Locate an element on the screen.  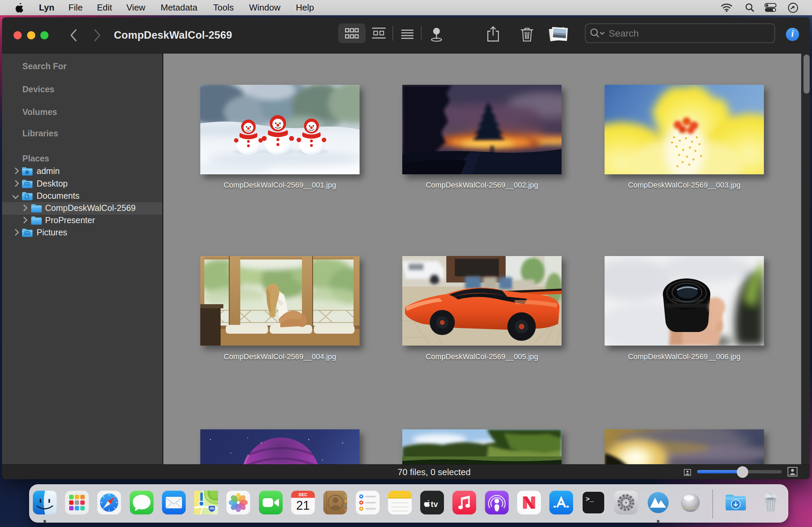
svg-text: DEC is located at coordinates (303, 495).